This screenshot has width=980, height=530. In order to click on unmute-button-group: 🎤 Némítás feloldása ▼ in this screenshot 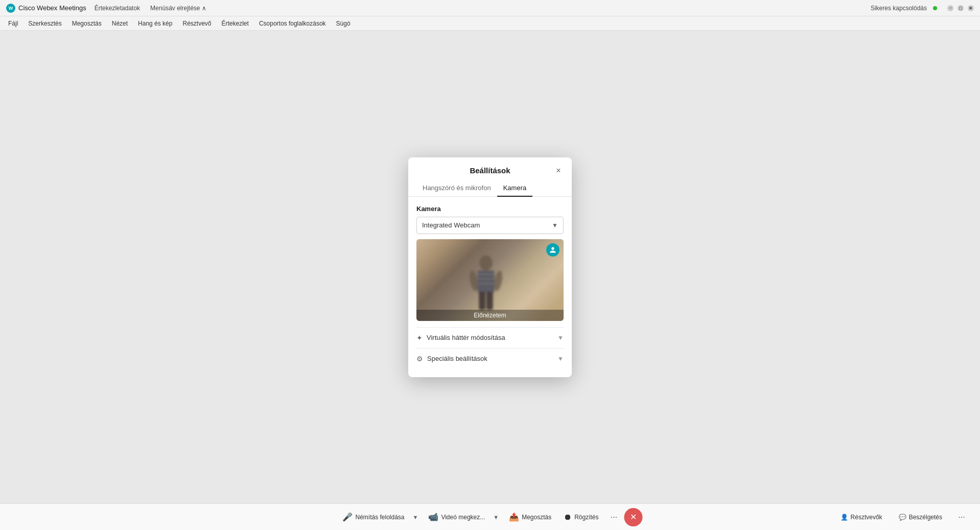, I will do `click(379, 517)`.